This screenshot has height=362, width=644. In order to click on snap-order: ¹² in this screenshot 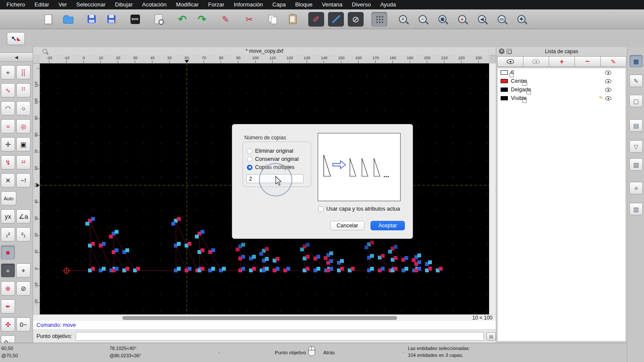, I will do `click(23, 162)`.